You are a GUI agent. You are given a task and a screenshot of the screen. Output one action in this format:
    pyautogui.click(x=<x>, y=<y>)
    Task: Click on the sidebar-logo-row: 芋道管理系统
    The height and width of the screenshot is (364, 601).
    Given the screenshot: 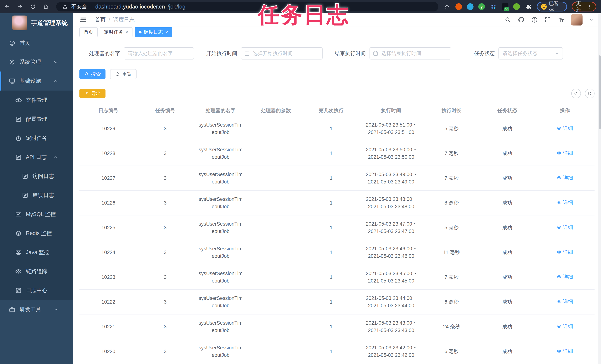 What is the action you would take?
    pyautogui.click(x=37, y=23)
    